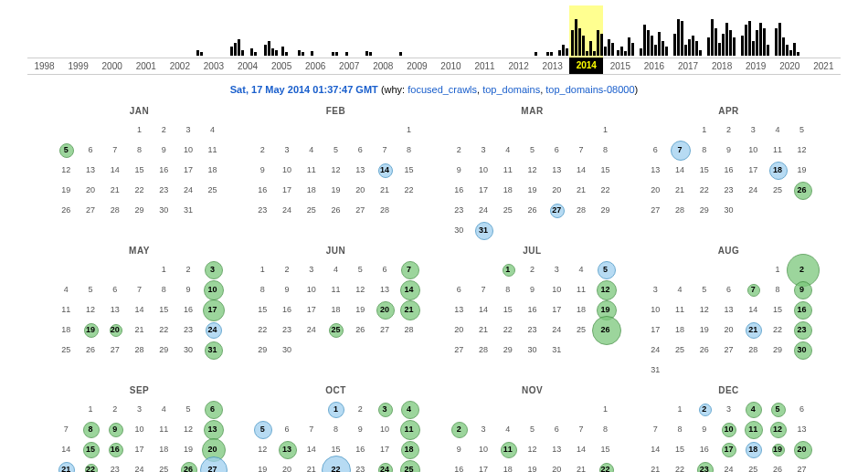 The image size is (868, 472). Describe the element at coordinates (508, 449) in the screenshot. I see `day-number: 11` at that location.